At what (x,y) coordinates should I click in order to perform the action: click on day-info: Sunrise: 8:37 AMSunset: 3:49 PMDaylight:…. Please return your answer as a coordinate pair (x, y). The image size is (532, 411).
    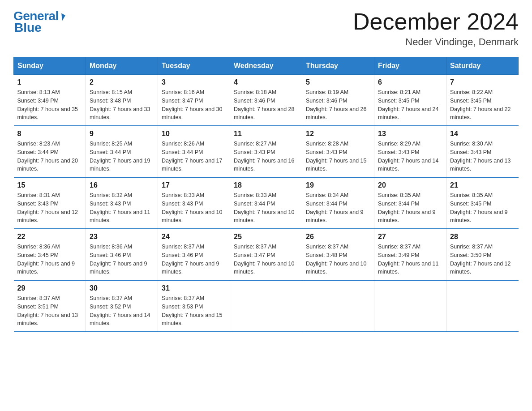
    Looking at the image, I should click on (410, 260).